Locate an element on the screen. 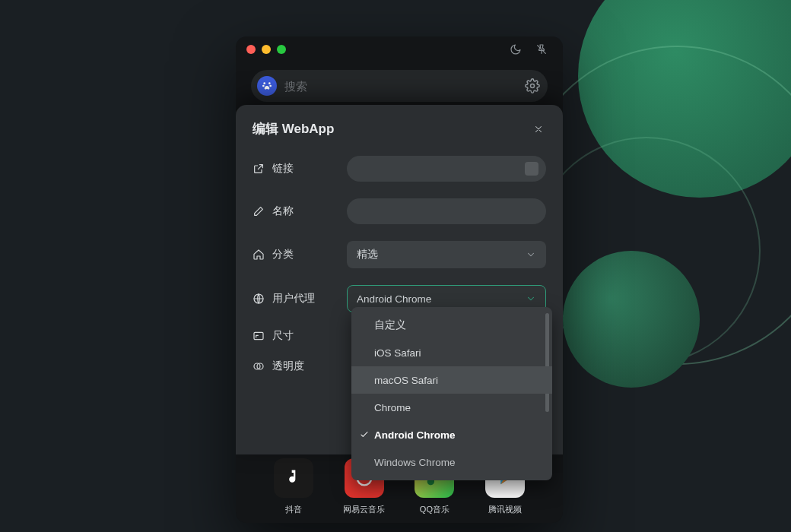  check-icon is located at coordinates (364, 435).